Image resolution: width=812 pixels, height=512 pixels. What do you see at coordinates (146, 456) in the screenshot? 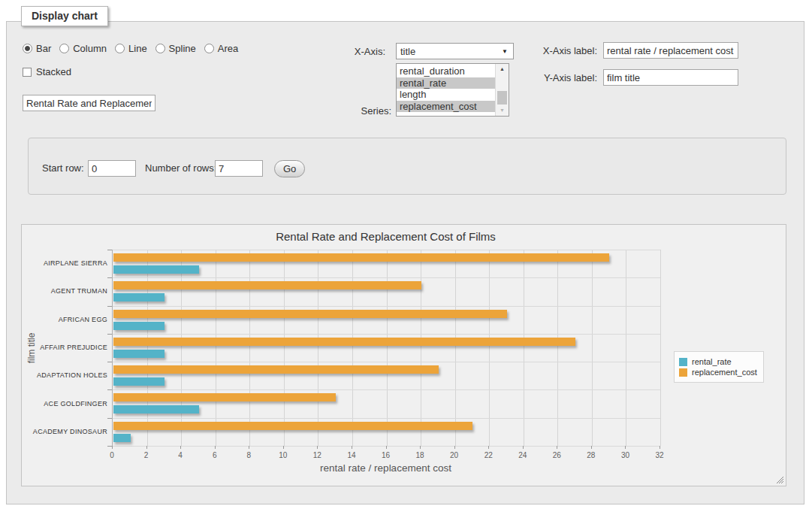
I see `x-tick-label: 2` at bounding box center [146, 456].